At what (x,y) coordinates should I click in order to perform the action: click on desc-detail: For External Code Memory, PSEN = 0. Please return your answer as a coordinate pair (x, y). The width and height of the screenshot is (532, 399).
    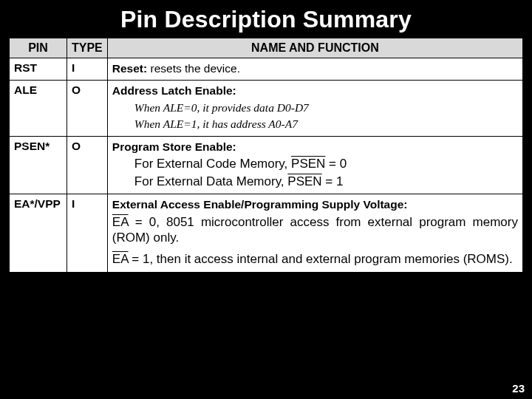
    Looking at the image, I should click on (315, 164).